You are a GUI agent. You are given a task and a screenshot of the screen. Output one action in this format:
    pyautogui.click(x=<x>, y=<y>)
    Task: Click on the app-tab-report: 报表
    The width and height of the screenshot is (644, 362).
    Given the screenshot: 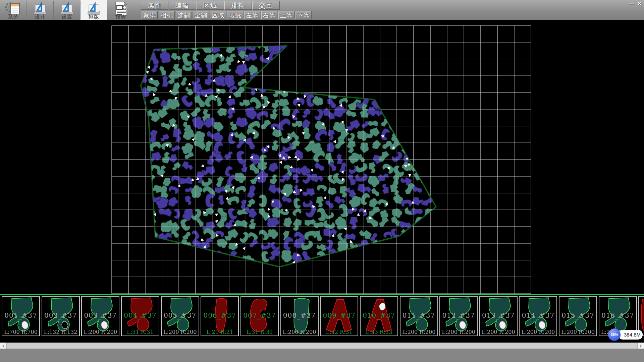 What is the action you would take?
    pyautogui.click(x=121, y=10)
    